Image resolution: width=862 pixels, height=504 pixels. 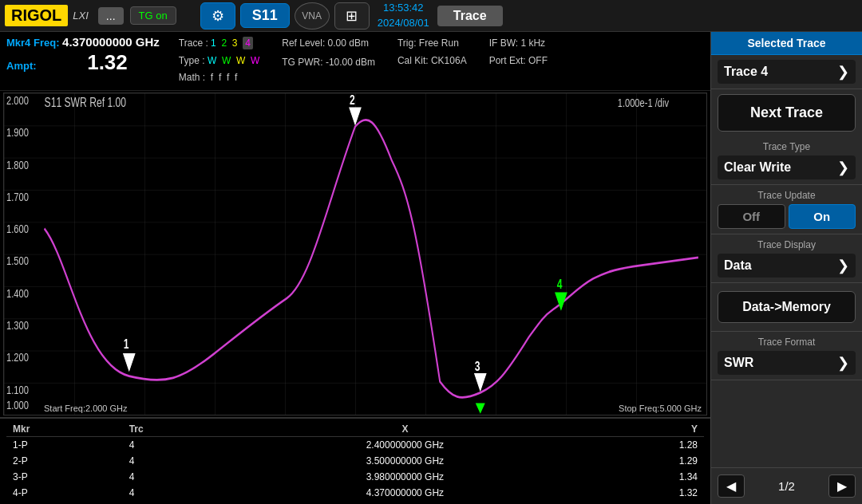 I want to click on trace-meta: Trace : 1 2 3 4 Type : W W W W Math : f …, so click(x=219, y=61).